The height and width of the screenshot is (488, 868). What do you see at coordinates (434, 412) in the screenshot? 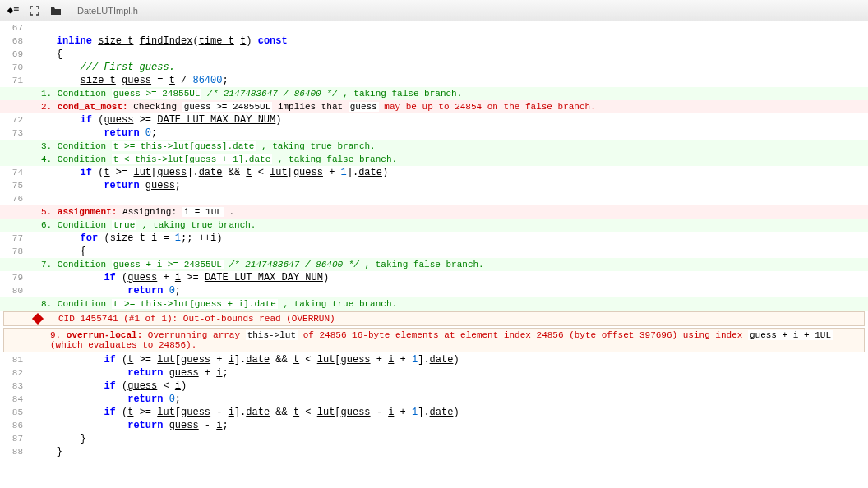
I see `code-line: 85 if (t >= lut[guess - i].date && t < l…` at bounding box center [434, 412].